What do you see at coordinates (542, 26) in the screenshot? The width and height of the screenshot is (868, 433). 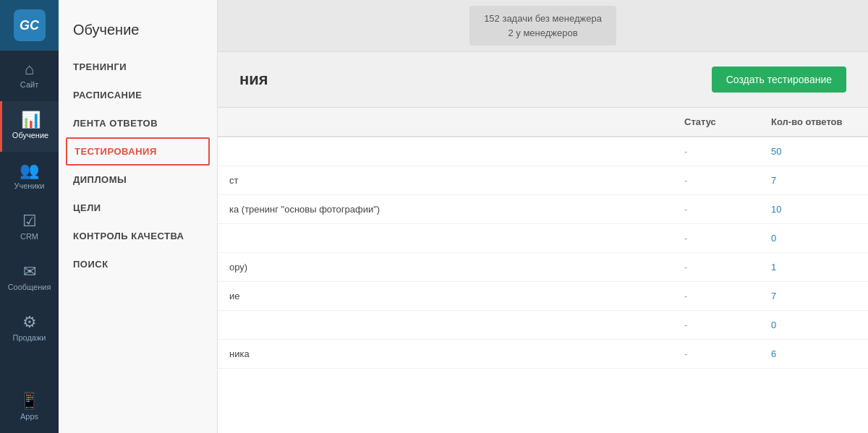 I see `notification-box: 152 задачи без менеджера 2 у менеджеров` at bounding box center [542, 26].